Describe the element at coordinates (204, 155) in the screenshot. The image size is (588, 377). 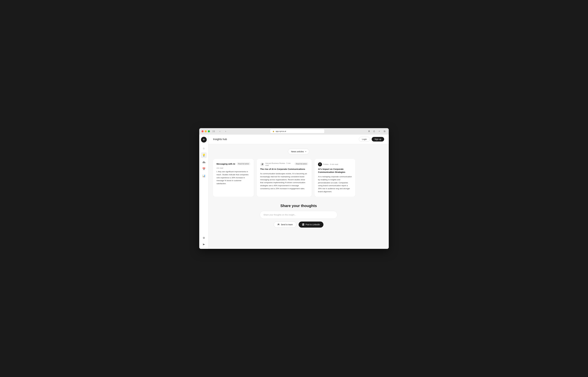
I see `sidebar-item-insights: 💡` at that location.